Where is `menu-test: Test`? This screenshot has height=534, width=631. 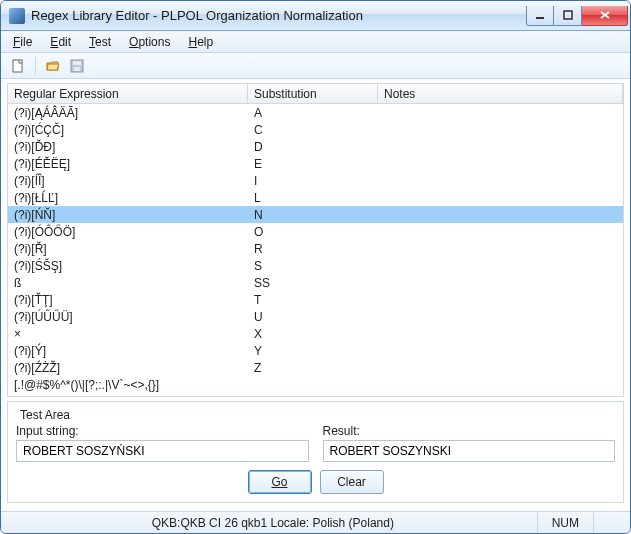 menu-test: Test is located at coordinates (100, 42).